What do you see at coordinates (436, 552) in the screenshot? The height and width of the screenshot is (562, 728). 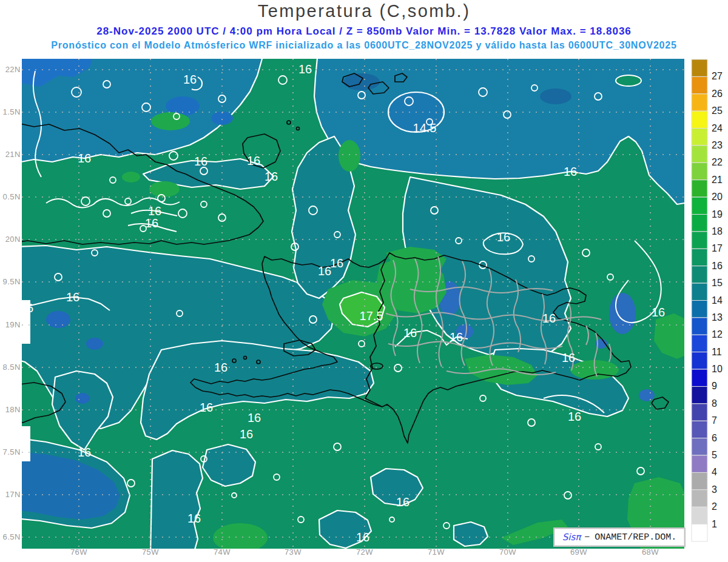 I see `lon-tick-label: 71W` at bounding box center [436, 552].